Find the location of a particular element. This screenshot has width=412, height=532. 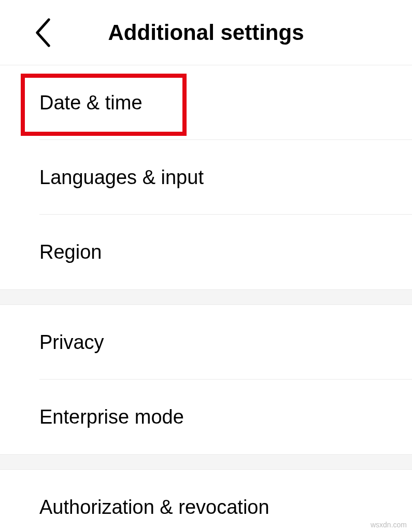

settings-item-label: Privacy is located at coordinates (72, 342).